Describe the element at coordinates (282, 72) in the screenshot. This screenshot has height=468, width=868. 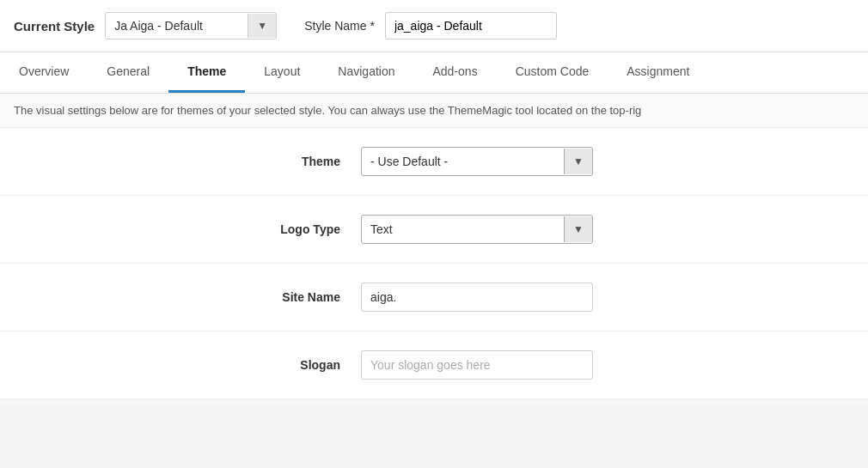
I see `tab-layout: Layout` at that location.